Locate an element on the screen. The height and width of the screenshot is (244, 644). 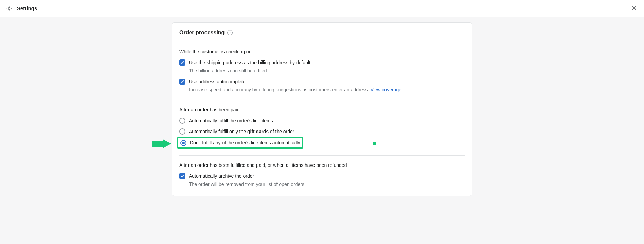
section-heading: While the customer is checking out is located at coordinates (322, 52).